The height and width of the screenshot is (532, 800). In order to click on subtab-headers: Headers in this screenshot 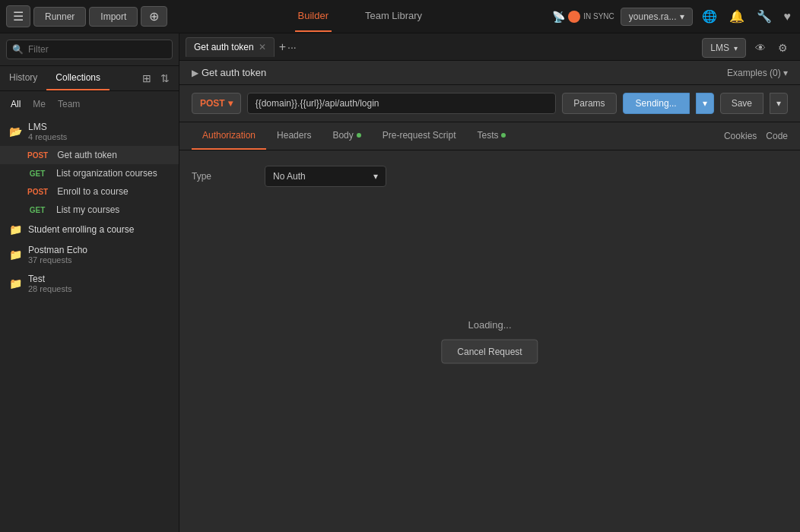, I will do `click(294, 136)`.